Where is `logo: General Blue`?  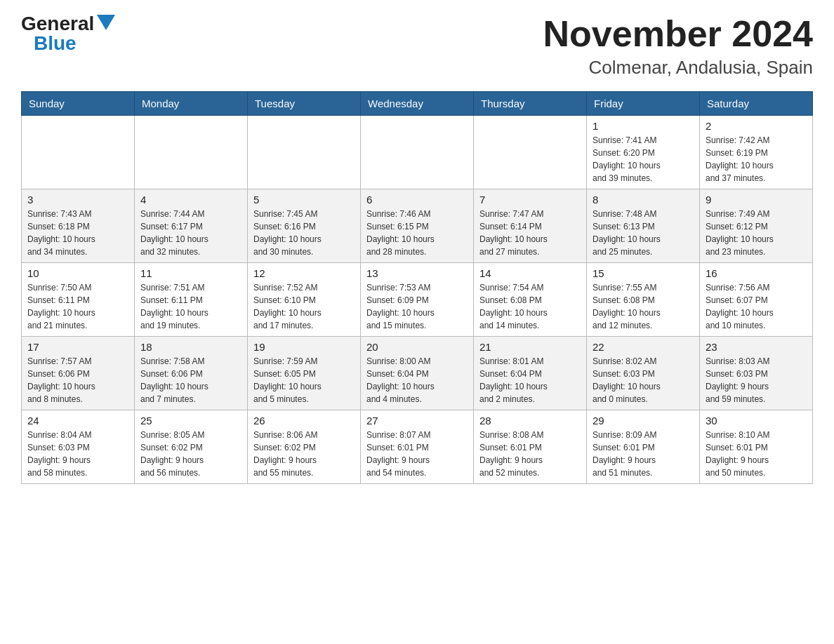
logo: General Blue is located at coordinates (68, 34).